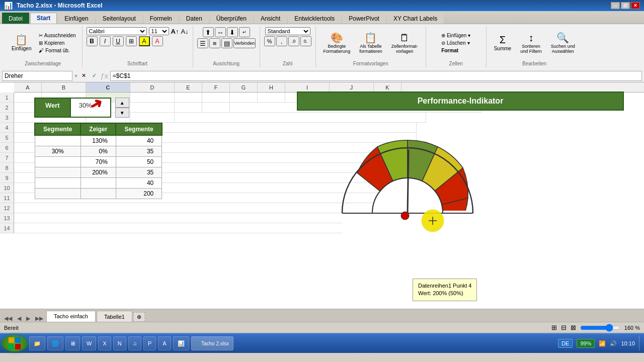 The width and height of the screenshot is (644, 362). I want to click on einfuegen-button: 📋 Einfügen, so click(21, 43).